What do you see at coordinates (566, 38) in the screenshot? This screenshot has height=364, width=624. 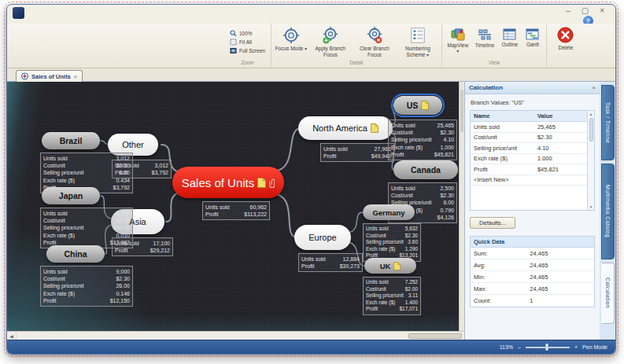 I see `delete-button: Delete` at bounding box center [566, 38].